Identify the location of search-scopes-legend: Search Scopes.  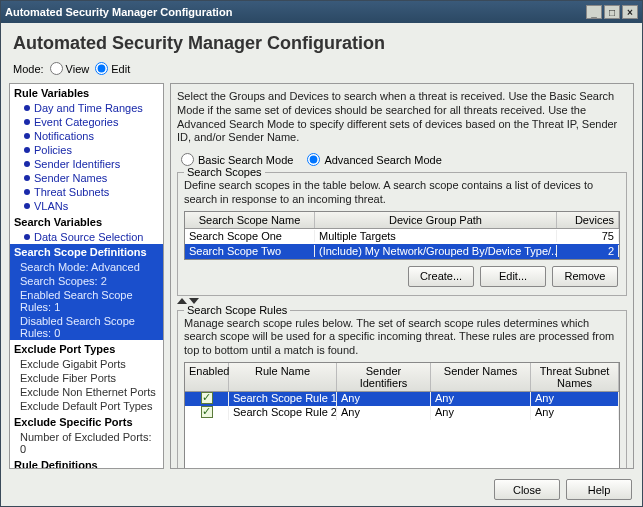
(224, 172).